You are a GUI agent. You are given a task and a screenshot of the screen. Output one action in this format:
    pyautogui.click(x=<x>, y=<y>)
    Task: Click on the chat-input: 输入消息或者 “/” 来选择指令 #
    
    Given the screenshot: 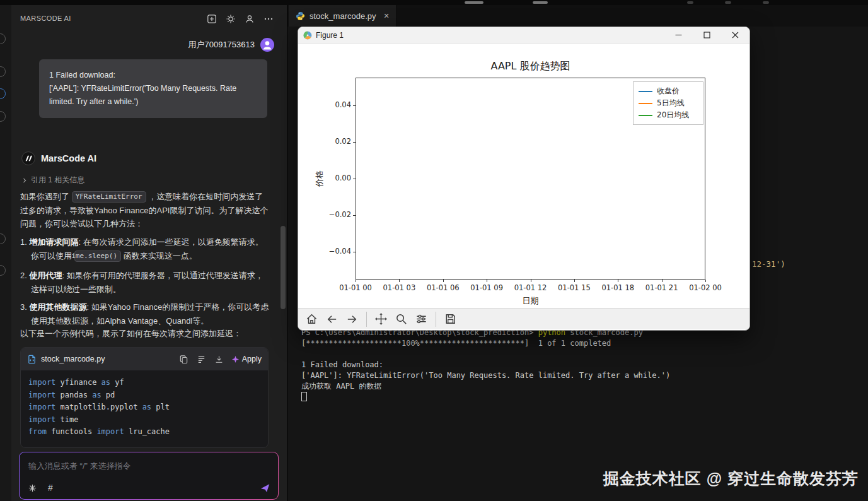 What is the action you would take?
    pyautogui.click(x=149, y=476)
    